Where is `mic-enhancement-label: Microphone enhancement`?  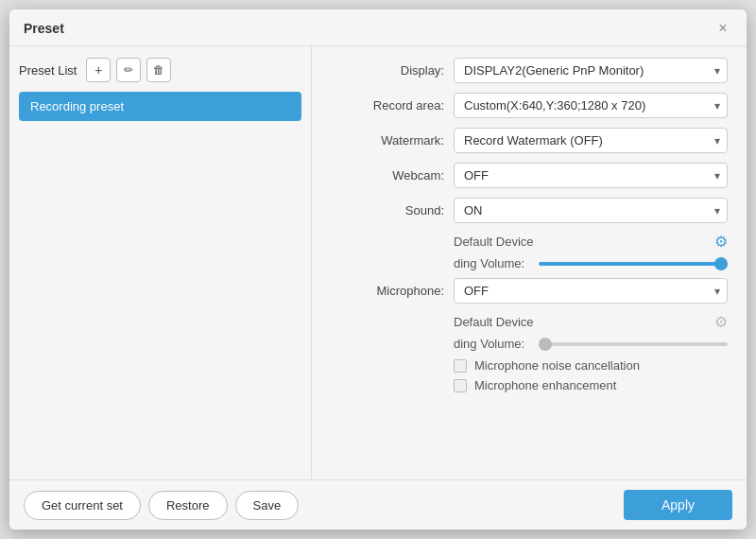 mic-enhancement-label: Microphone enhancement is located at coordinates (545, 386).